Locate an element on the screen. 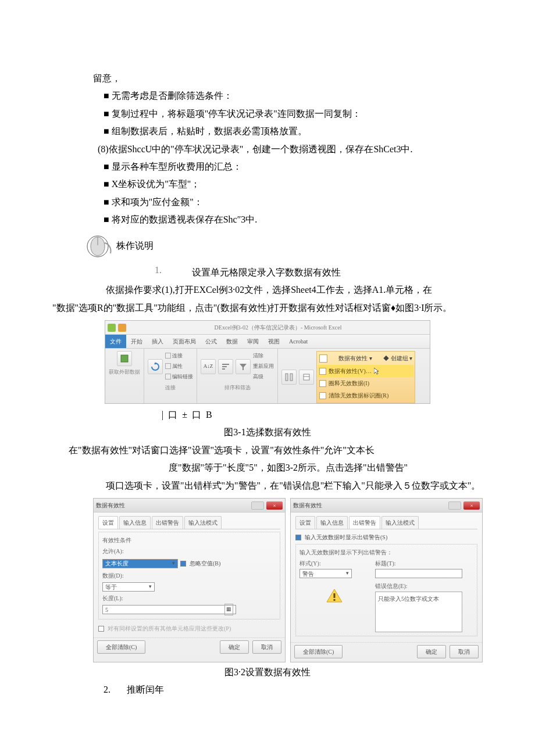 The width and height of the screenshot is (535, 756). dv-menu-item-3: 清除无效数据标识圈(R) is located at coordinates (366, 395).